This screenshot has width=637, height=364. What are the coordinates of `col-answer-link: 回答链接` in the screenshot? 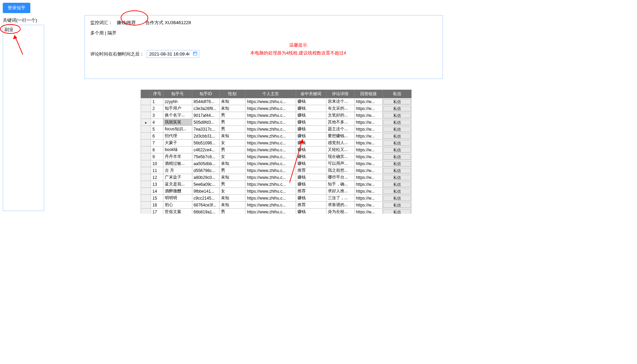 It's located at (368, 94).